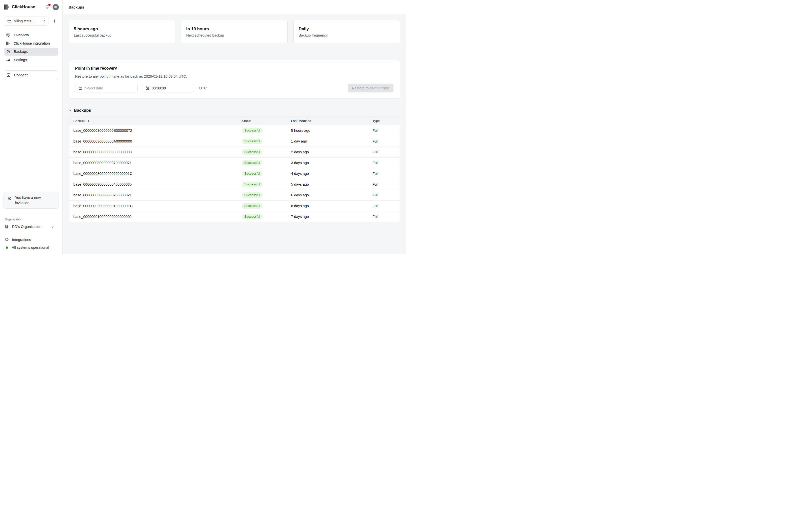 Image resolution: width=812 pixels, height=508 pixels. I want to click on table-row: base_000000010000000000000002 Successful…, so click(234, 217).